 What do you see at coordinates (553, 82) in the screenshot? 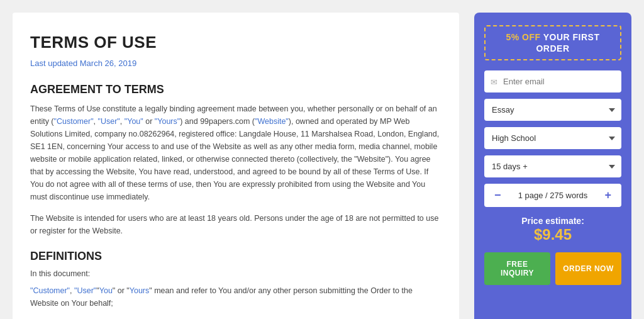
I see `email-input` at bounding box center [553, 82].